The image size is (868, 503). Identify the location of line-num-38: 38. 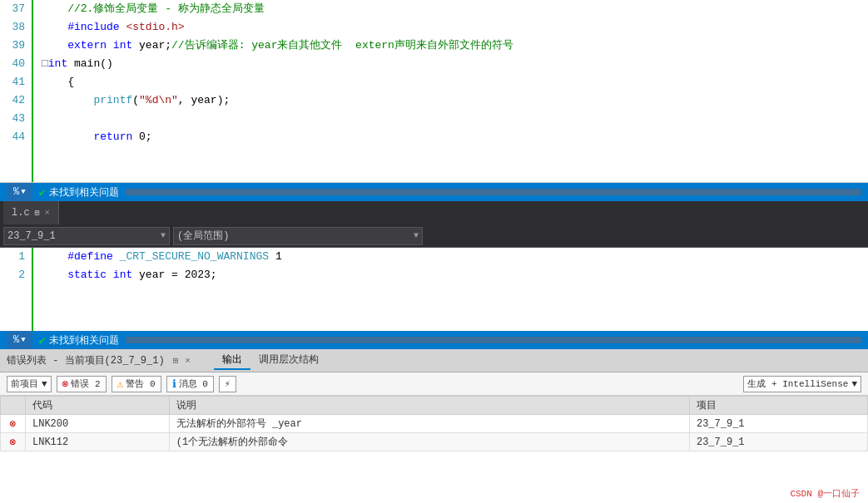
(16, 27).